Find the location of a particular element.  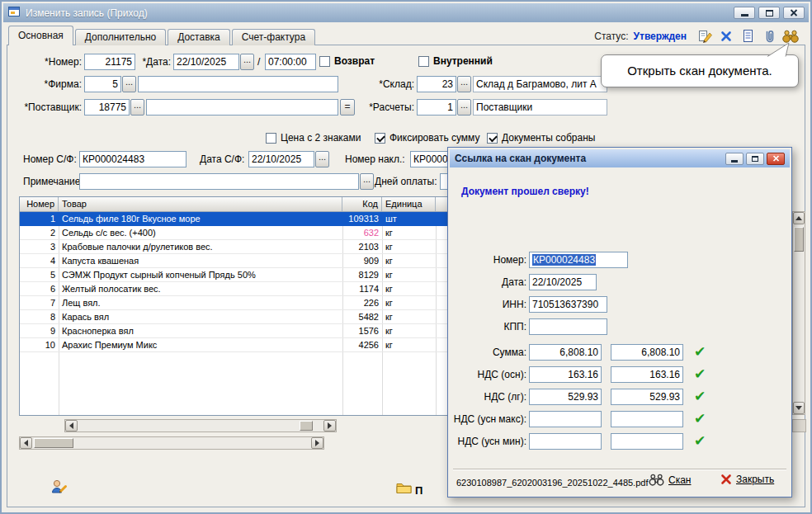

checkbox-cena: Цена с 2 знаками is located at coordinates (314, 138).